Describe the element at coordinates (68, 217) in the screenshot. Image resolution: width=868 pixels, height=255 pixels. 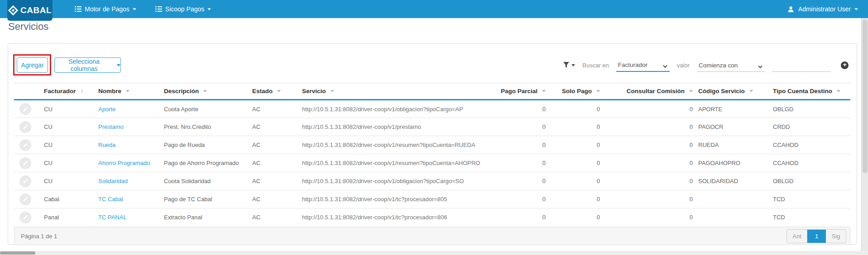
I see `cell-facturador: Panal` at that location.